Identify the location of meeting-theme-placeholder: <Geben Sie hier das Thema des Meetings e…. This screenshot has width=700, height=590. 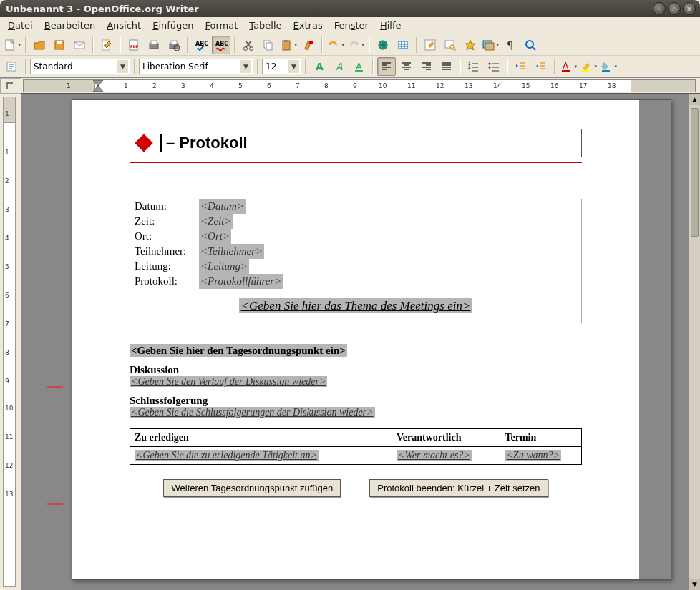
(356, 306).